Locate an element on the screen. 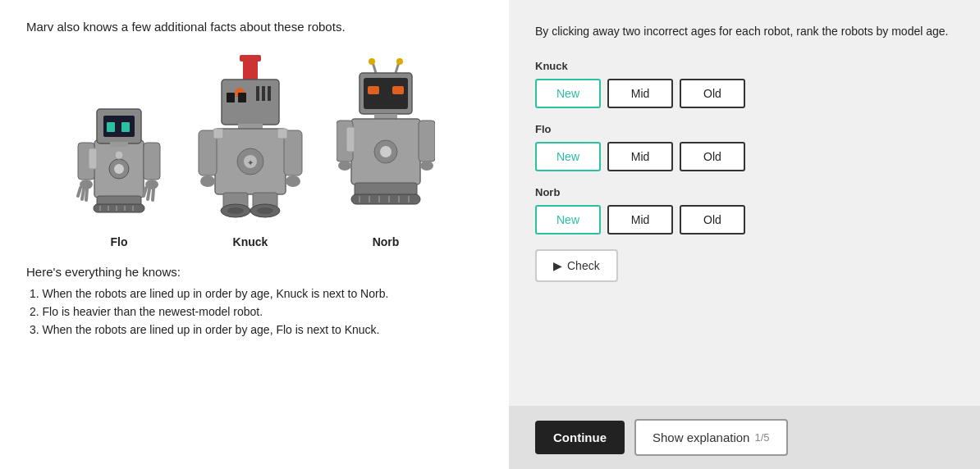 The height and width of the screenshot is (469, 980). knuck-robot-image: ✦ is located at coordinates (250, 140).